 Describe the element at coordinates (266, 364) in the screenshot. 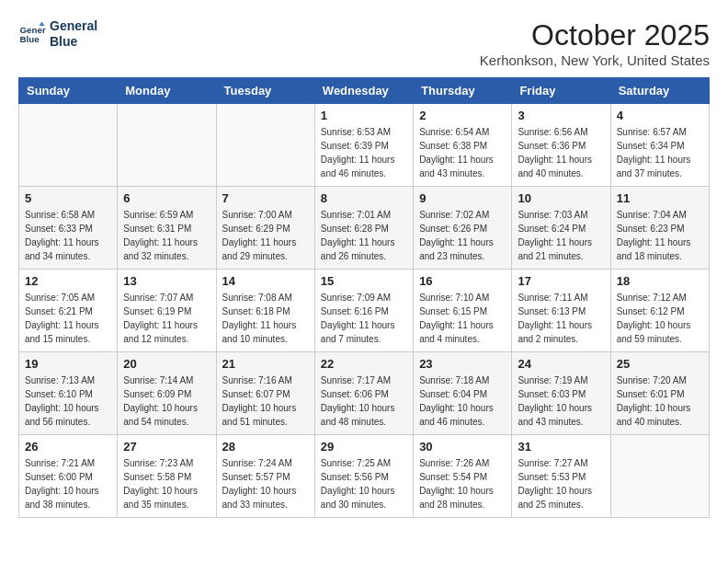

I see `day-number: 21` at that location.